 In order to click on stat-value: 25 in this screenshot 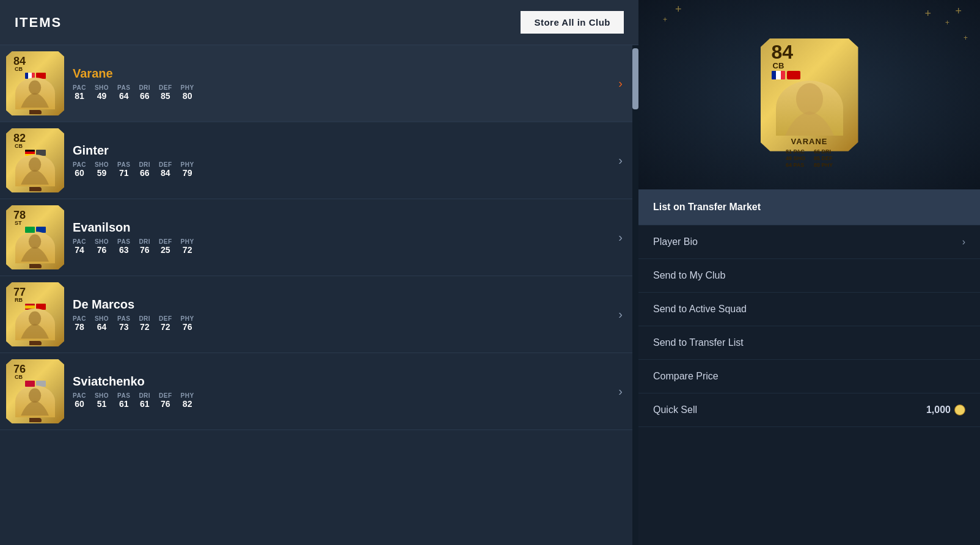, I will do `click(166, 250)`.